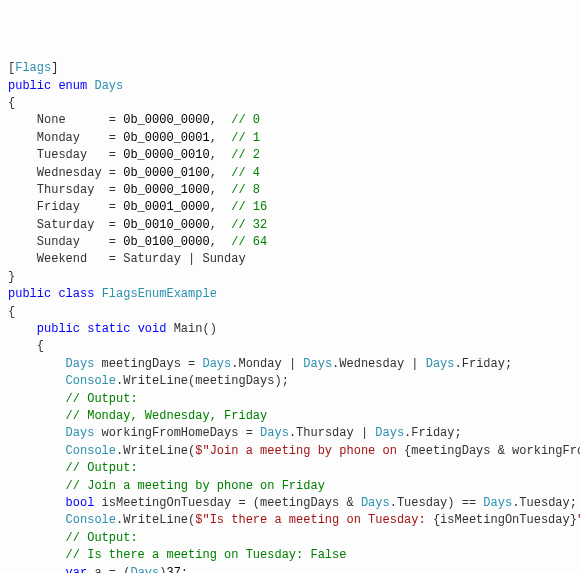 The width and height of the screenshot is (580, 573). Describe the element at coordinates (66, 155) in the screenshot. I see `enum-member: Tuesday =` at that location.